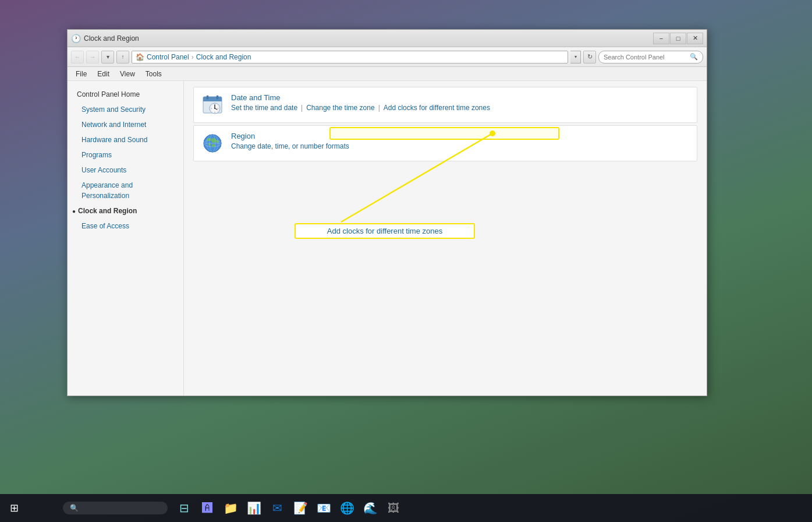 The width and height of the screenshot is (812, 522). I want to click on breadcrumb-home-icon: 🏠, so click(140, 57).